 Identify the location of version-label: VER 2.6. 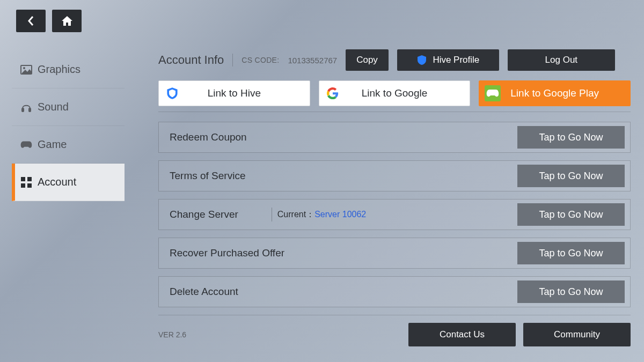
(172, 335).